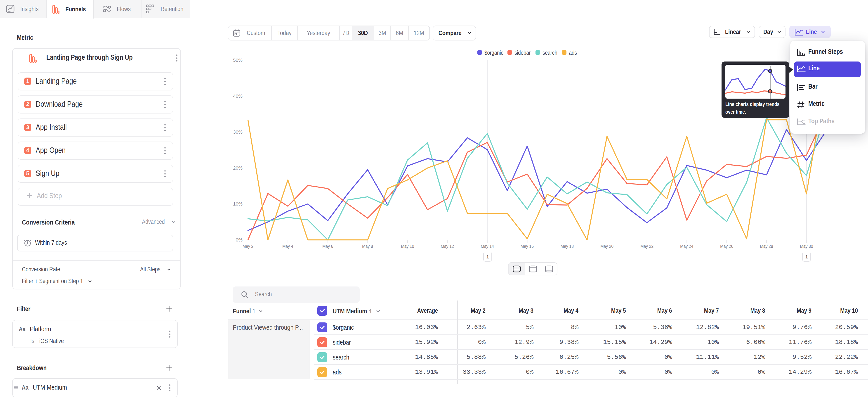  Describe the element at coordinates (288, 246) in the screenshot. I see `svg-text: May 4` at that location.